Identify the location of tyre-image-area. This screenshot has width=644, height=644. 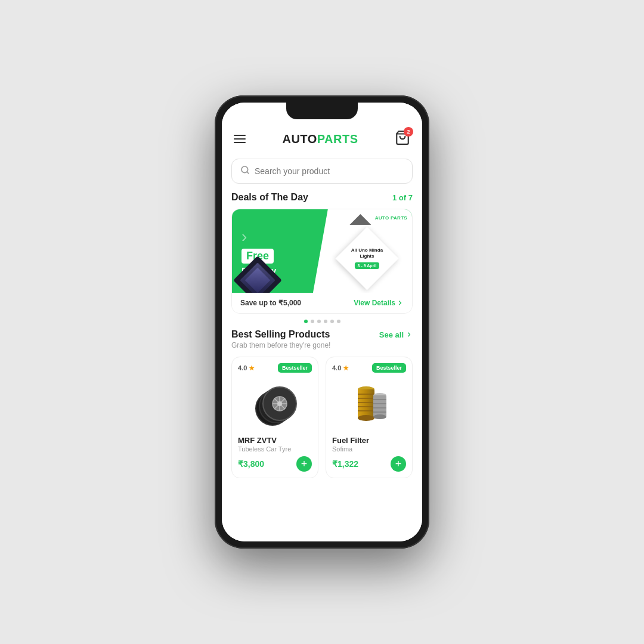
(275, 404).